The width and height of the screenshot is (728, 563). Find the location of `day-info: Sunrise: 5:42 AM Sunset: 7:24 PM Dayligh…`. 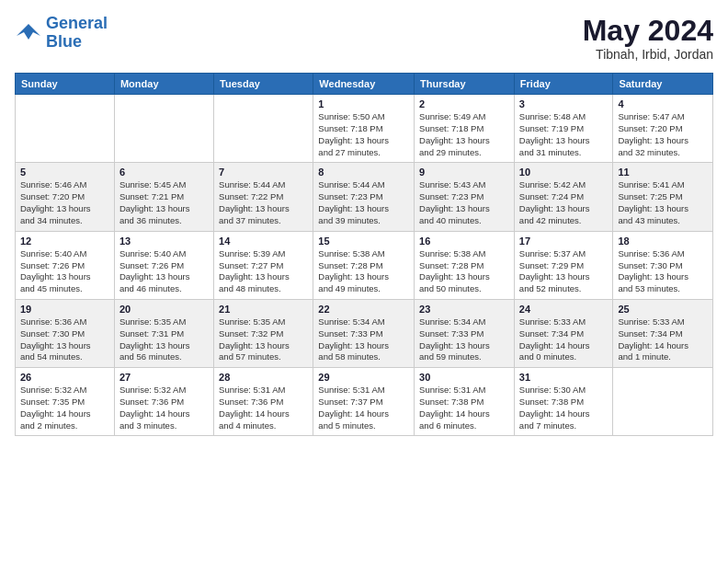

day-info: Sunrise: 5:42 AM Sunset: 7:24 PM Dayligh… is located at coordinates (564, 202).